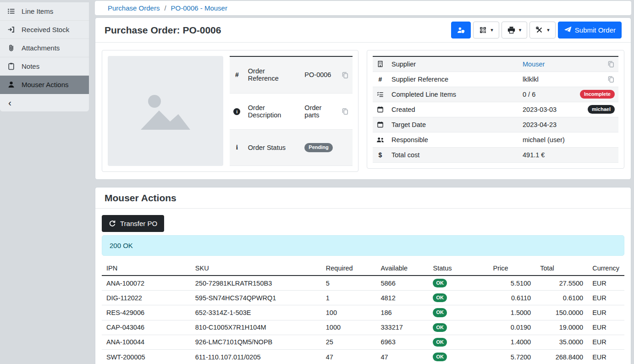 The image size is (634, 364). What do you see at coordinates (237, 75) in the screenshot?
I see `hash-icon: #` at bounding box center [237, 75].